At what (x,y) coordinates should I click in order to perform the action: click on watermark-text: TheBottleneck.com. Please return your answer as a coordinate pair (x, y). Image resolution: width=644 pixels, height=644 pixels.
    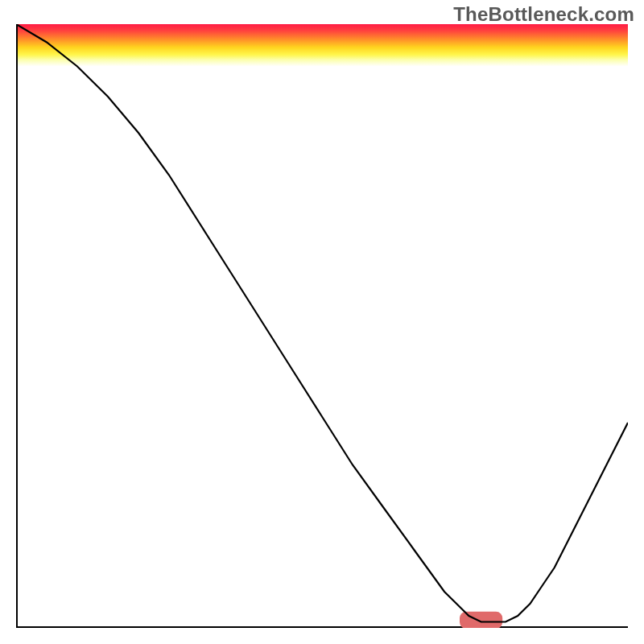
    Looking at the image, I should click on (544, 14).